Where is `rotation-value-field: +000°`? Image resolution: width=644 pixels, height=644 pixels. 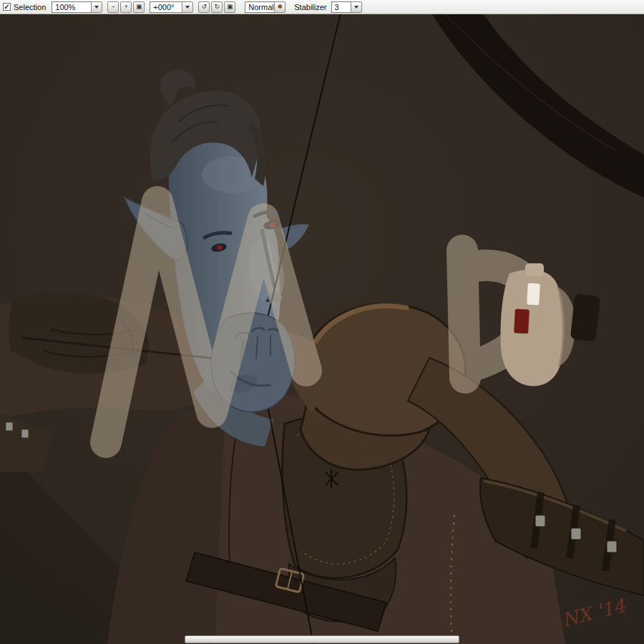 rotation-value-field: +000° is located at coordinates (166, 7).